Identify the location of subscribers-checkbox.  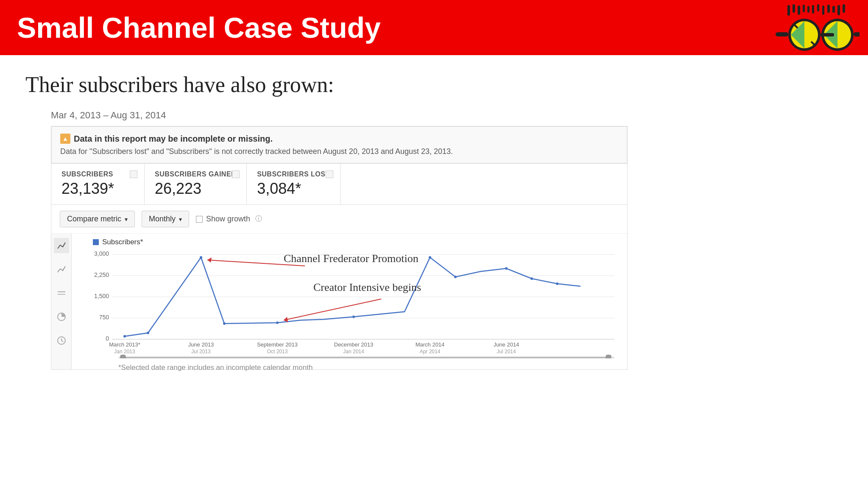
(134, 174).